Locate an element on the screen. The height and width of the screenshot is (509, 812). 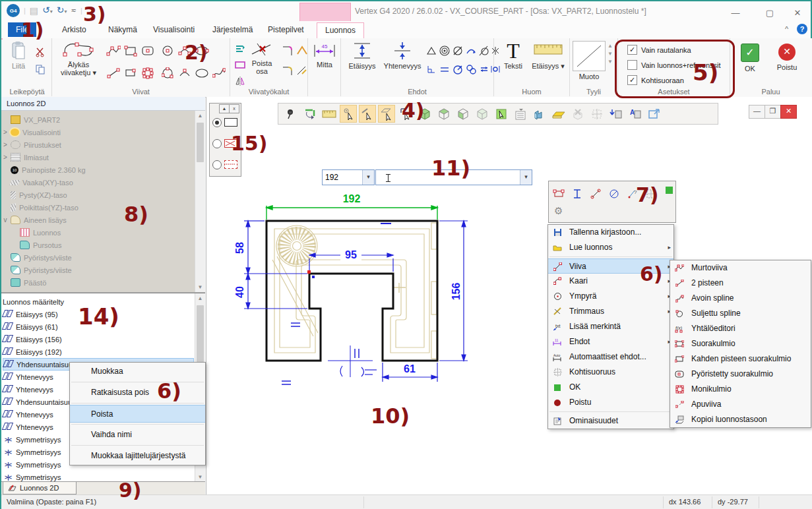
expand-chevron: > is located at coordinates (5, 157).